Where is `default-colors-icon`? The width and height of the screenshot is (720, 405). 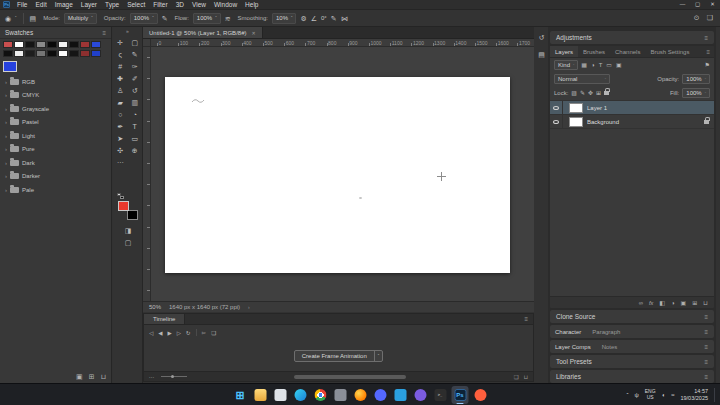
default-colors-icon is located at coordinates (120, 196).